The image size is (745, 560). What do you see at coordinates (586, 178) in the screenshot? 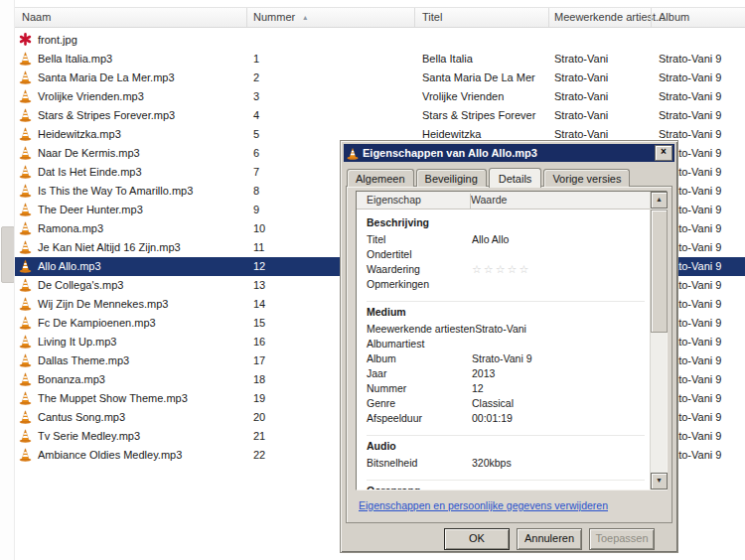
I see `tab-vorige-versies: Vorige versies` at bounding box center [586, 178].